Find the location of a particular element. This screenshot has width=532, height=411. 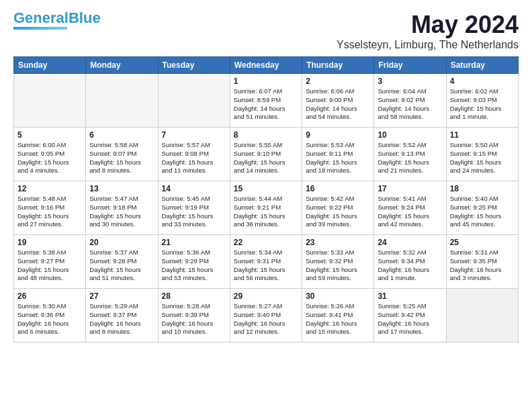

day-number: 6 is located at coordinates (122, 135).